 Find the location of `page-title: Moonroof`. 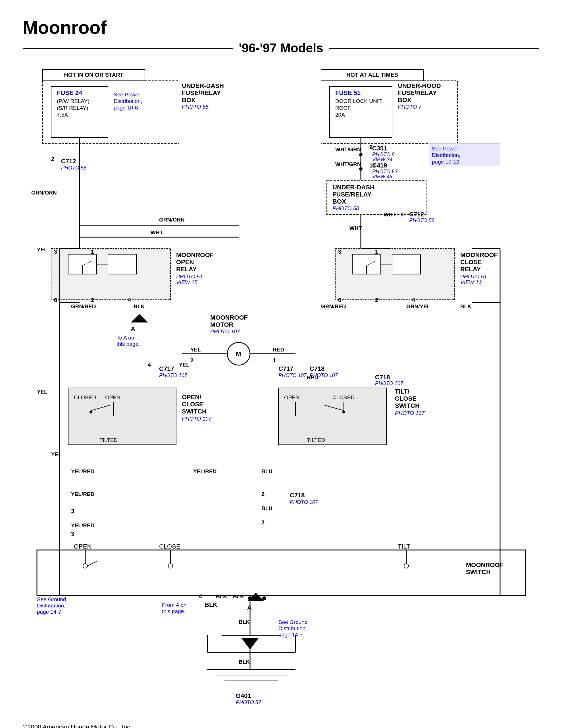

page-title: Moonroof is located at coordinates (281, 27).